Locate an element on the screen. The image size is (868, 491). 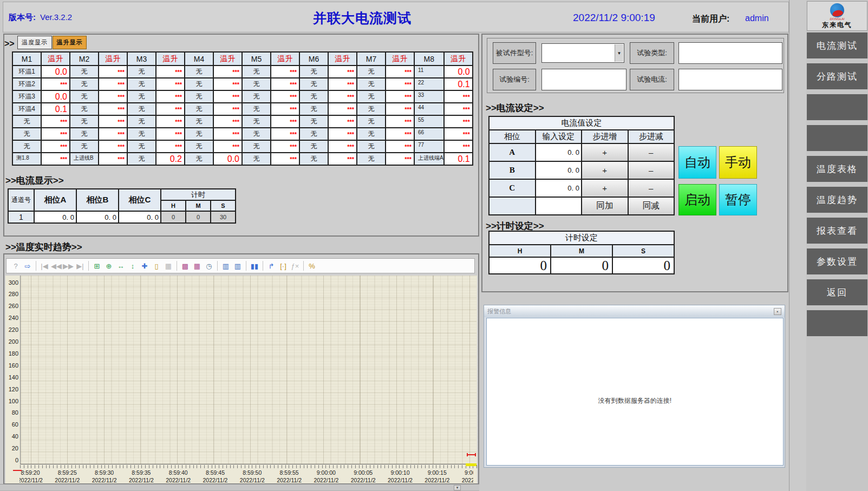
combo-arrow-icon: ▼ is located at coordinates (619, 53).